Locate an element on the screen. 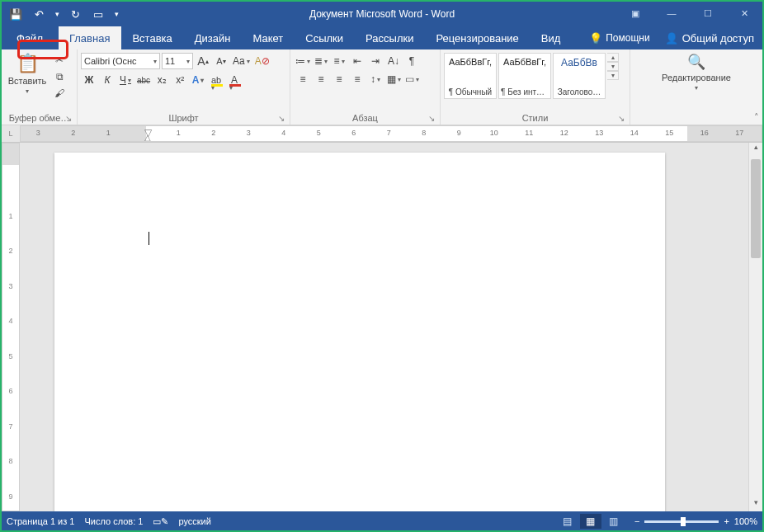  ruler-tick: 8 is located at coordinates (424, 133).